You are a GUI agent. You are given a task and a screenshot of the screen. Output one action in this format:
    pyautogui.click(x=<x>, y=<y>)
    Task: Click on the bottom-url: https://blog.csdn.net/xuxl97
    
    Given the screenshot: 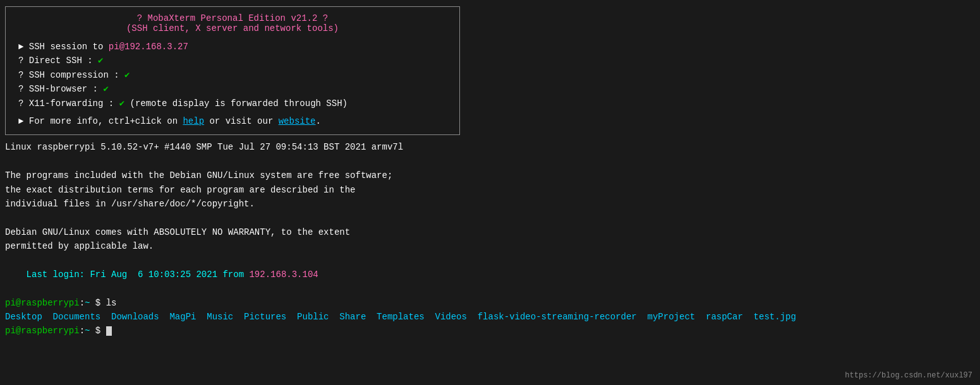 What is the action you would take?
    pyautogui.click(x=909, y=376)
    